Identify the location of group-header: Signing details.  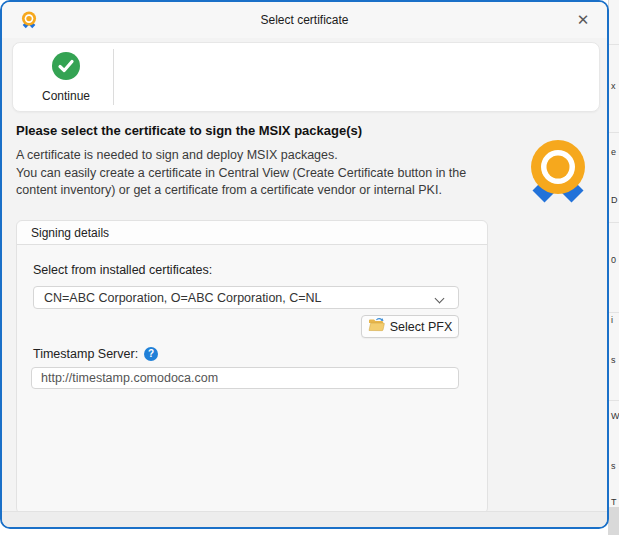
(252, 233).